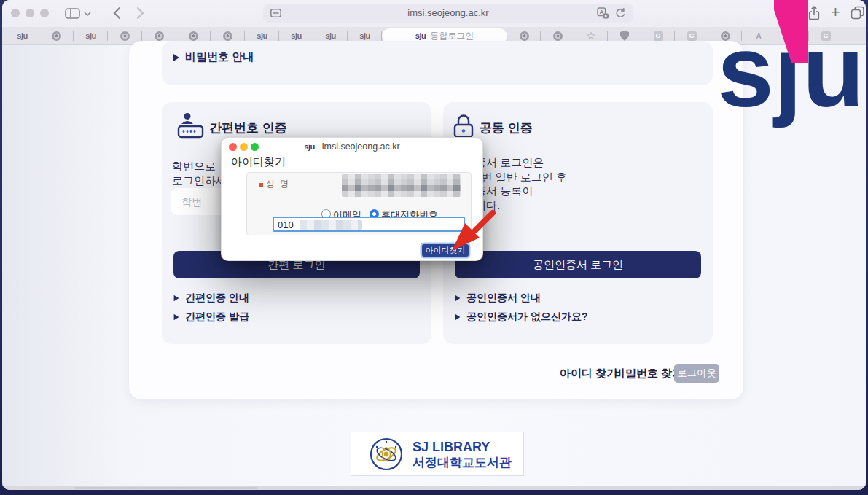  Describe the element at coordinates (191, 126) in the screenshot. I see `simple-auth-icon` at that location.